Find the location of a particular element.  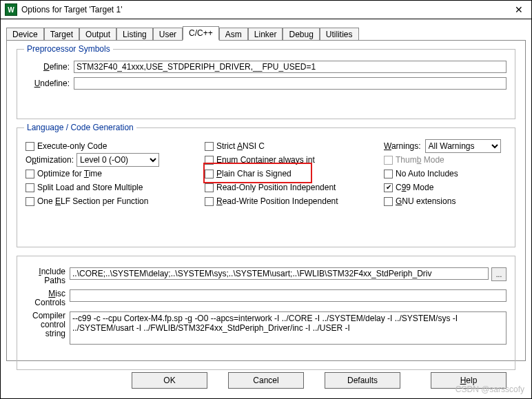

include-paths-label: IncludePaths is located at coordinates (48, 276).